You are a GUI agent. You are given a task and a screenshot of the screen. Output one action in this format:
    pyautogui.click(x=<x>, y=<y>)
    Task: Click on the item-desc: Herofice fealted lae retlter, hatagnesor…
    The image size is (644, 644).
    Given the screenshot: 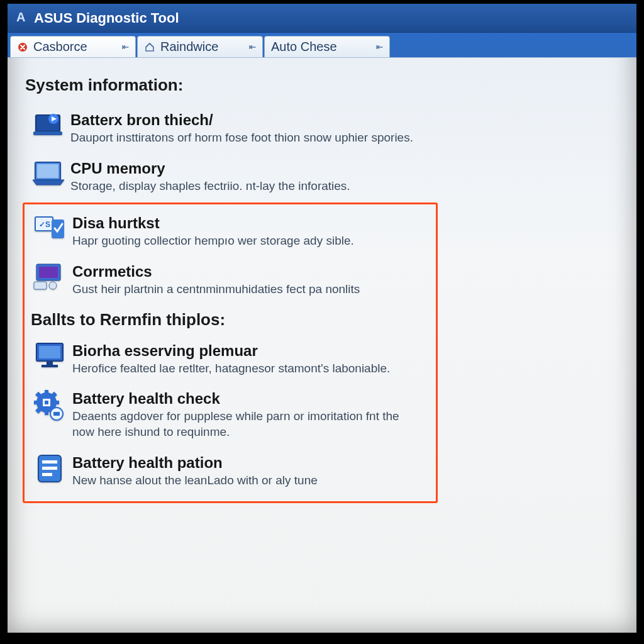 What is the action you would take?
    pyautogui.click(x=242, y=369)
    